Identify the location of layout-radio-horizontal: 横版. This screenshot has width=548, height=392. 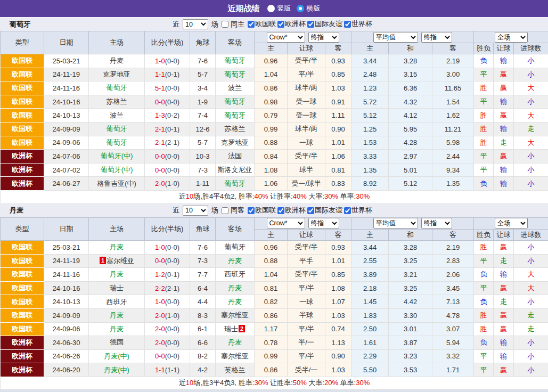
(309, 9).